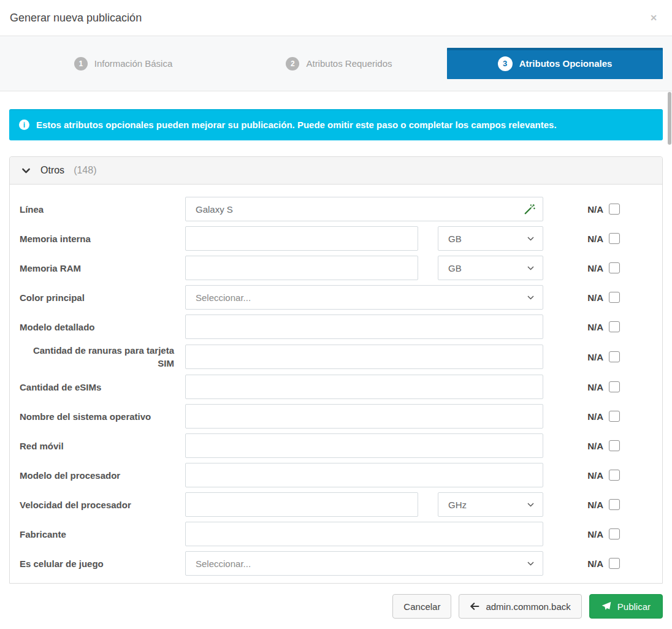 The image size is (672, 629). I want to click on step-2-atributos-requeridos: 2 Atributos Requeridos, so click(339, 64).